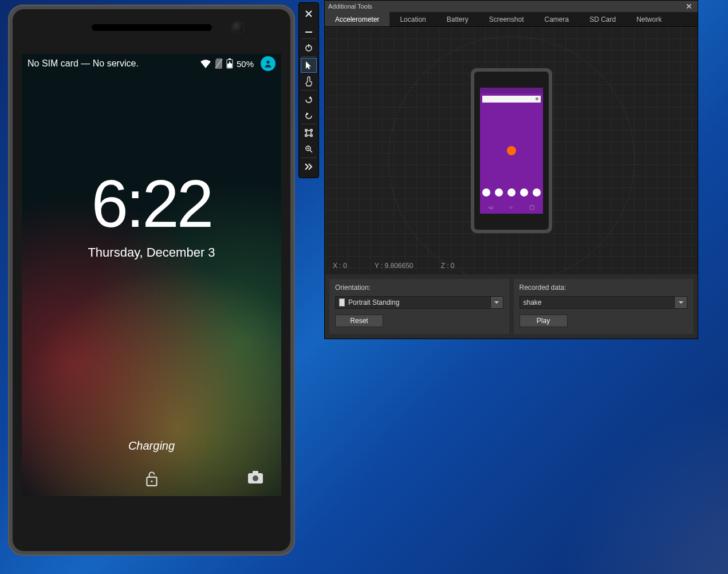  I want to click on panel-tabs: Accelerometer Location Battery Screensho…, so click(511, 19).